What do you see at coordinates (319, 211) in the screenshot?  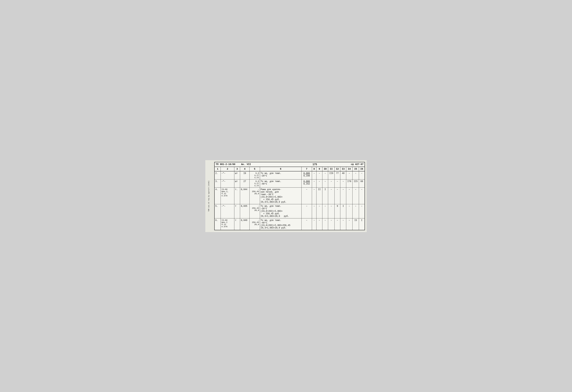 I see `cell-row5-col9: –` at bounding box center [319, 211].